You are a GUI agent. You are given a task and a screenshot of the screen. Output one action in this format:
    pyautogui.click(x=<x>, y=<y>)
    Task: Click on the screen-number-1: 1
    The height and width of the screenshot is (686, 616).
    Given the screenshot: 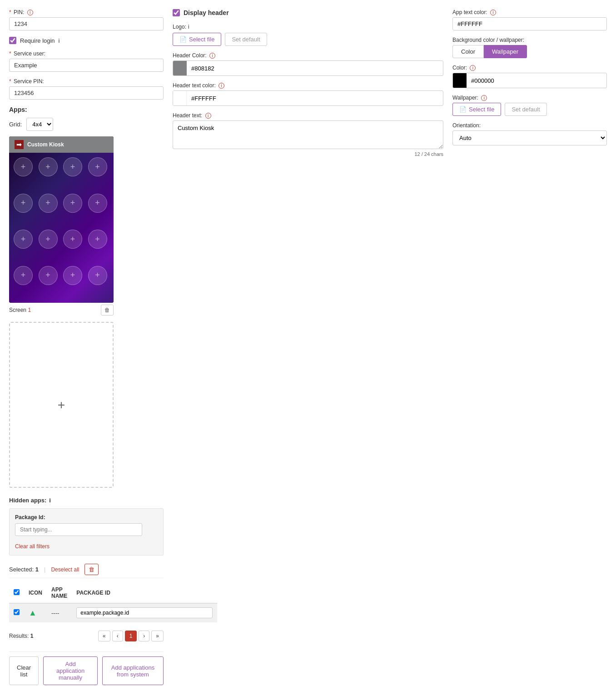 What is the action you would take?
    pyautogui.click(x=29, y=310)
    